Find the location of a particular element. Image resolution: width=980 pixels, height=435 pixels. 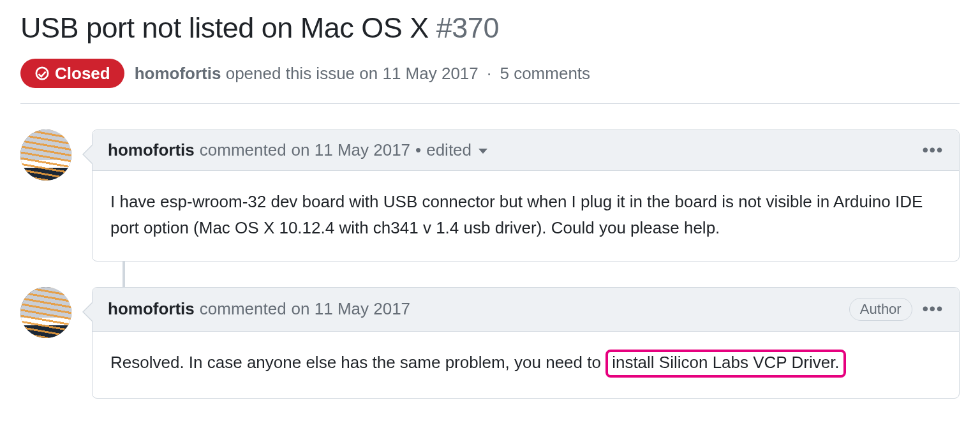

issue-title-row: USB port not listed on Mac OS X #370 is located at coordinates (490, 28).